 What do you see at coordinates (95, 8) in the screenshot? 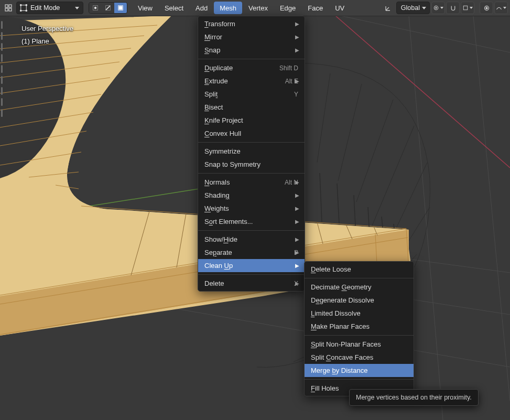
I see `select-mode-vertex` at bounding box center [95, 8].